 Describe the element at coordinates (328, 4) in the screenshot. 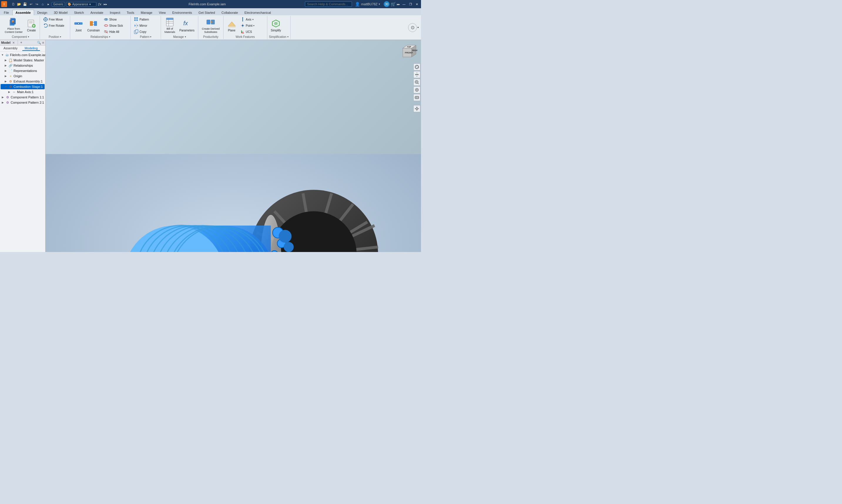

I see `search-input` at that location.